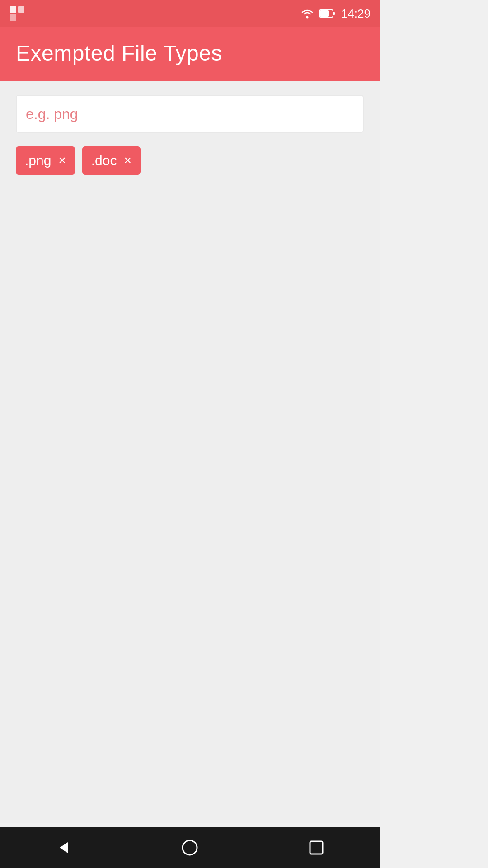  Describe the element at coordinates (335, 14) in the screenshot. I see `status-bar-right: 14:29` at that location.